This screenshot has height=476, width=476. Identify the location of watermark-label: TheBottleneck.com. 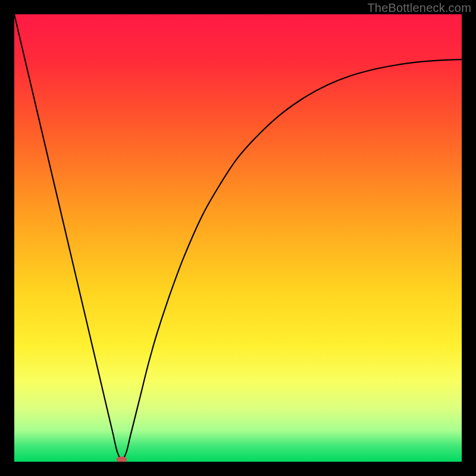
(419, 8).